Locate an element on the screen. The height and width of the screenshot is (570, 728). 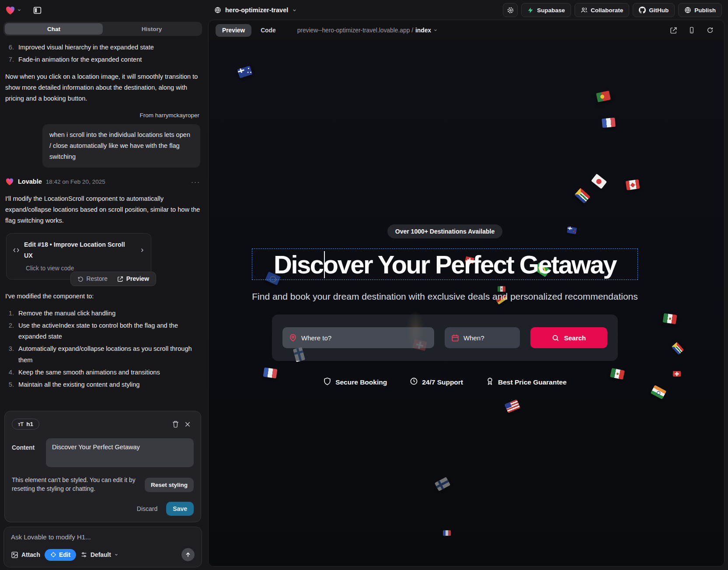
assistant-header-row: Lovable 18:42 on Feb 20, 2025 ··· is located at coordinates (103, 182).